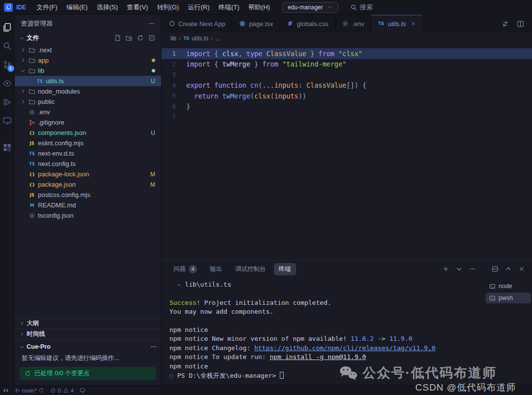 The height and width of the screenshot is (395, 532). What do you see at coordinates (88, 143) in the screenshot?
I see `tree-item-eslint-config-mjs: JSeslint.config.mjs` at bounding box center [88, 143].